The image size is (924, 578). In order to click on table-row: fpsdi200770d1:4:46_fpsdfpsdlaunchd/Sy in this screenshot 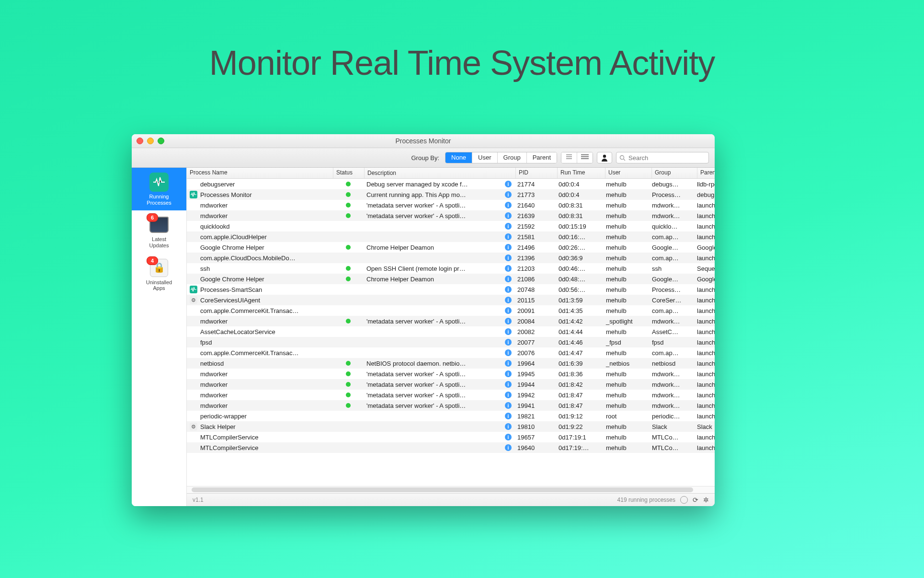, I will do `click(451, 342)`.